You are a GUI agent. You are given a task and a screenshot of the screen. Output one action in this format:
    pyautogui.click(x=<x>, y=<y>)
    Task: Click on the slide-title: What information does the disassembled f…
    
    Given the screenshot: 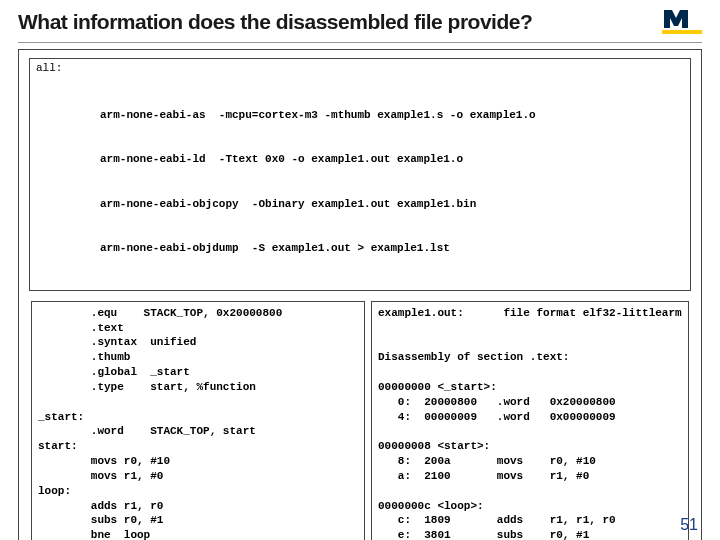 What is the action you would take?
    pyautogui.click(x=275, y=22)
    